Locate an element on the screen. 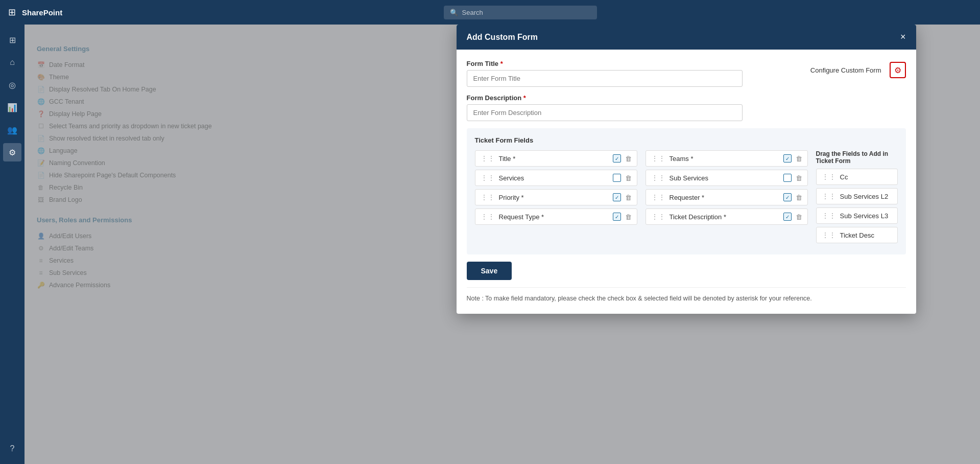  drag-handle-cc: ⋮⋮ is located at coordinates (829, 177).